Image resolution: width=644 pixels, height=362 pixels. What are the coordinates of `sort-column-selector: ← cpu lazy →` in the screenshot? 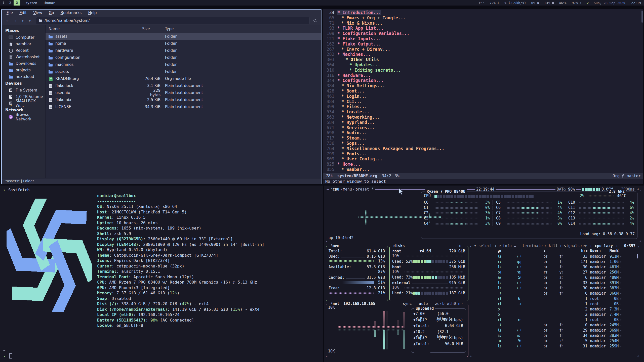 It's located at (604, 246).